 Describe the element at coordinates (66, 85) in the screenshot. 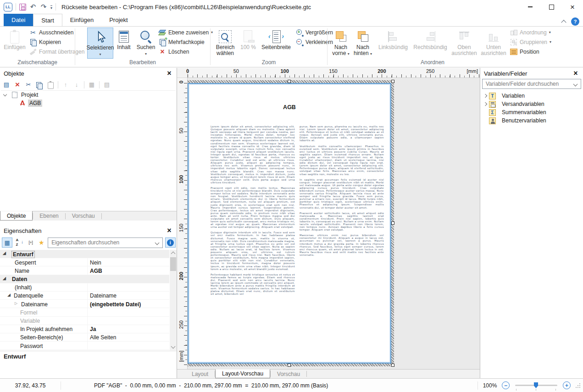

I see `move-up-icon` at that location.